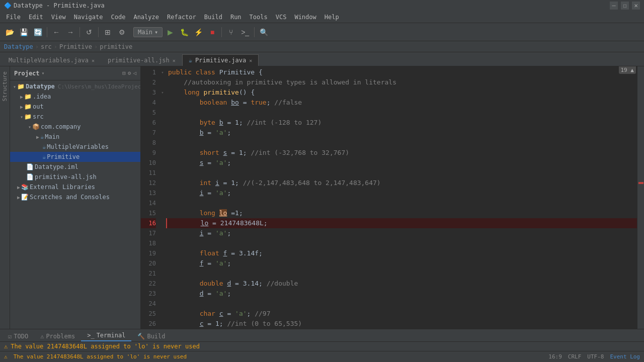  What do you see at coordinates (401, 163) in the screenshot?
I see `code-line-10: s = 'a';` at bounding box center [401, 163].